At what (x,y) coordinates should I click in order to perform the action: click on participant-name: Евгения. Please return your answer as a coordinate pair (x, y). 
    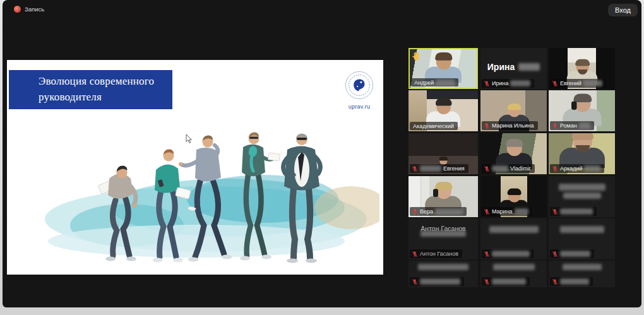
    Looking at the image, I should click on (454, 169).